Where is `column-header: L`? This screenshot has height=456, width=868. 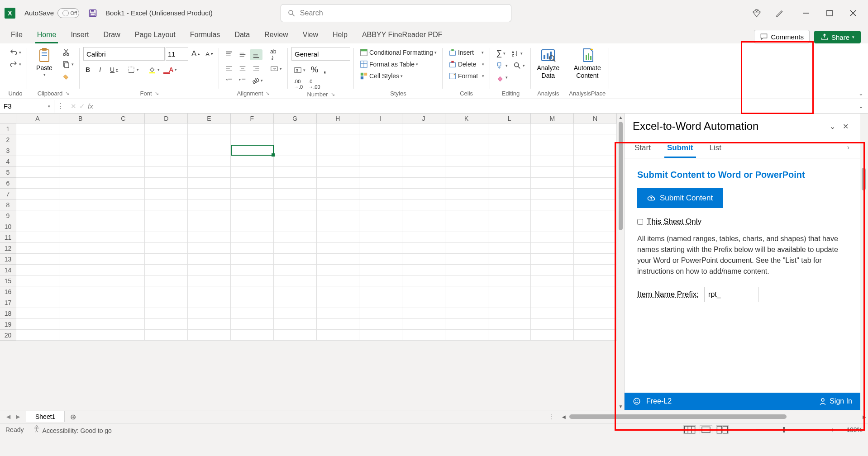 column-header: L is located at coordinates (510, 119).